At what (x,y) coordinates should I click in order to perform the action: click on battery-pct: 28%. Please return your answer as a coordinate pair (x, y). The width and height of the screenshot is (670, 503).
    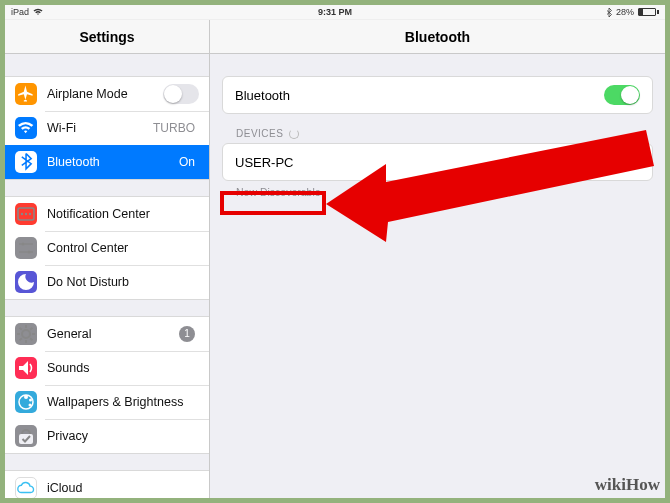
    Looking at the image, I should click on (625, 12).